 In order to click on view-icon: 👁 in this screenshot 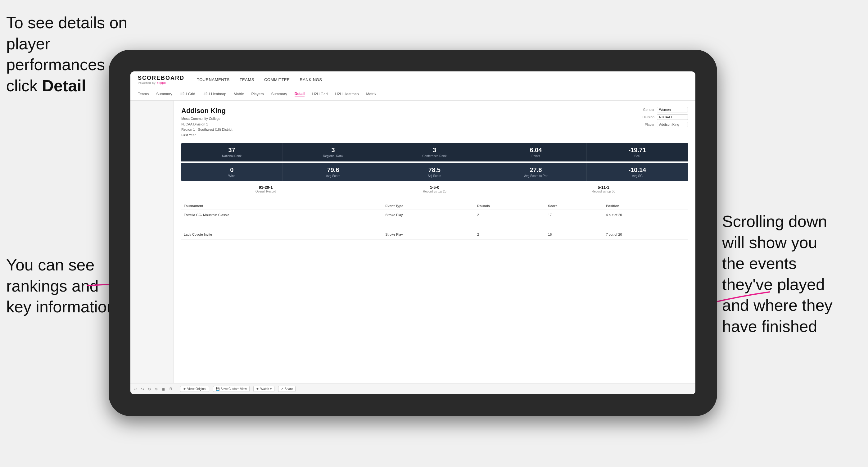, I will do `click(185, 389)`.